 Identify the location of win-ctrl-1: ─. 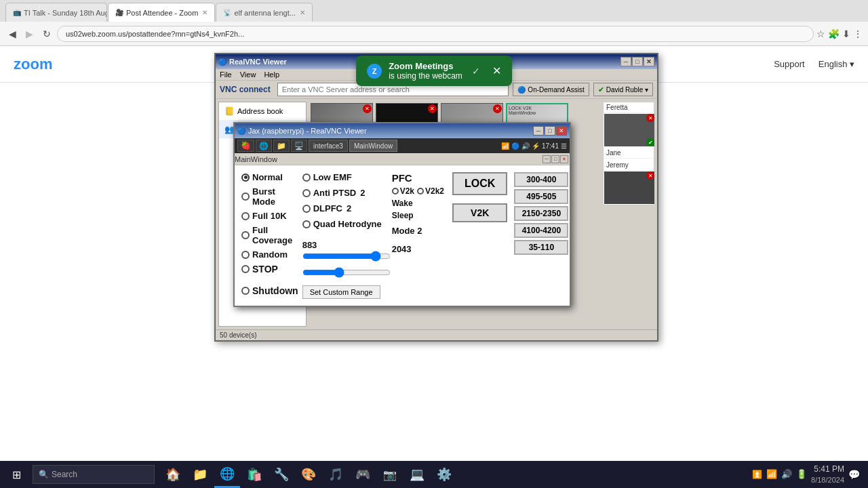
(547, 159).